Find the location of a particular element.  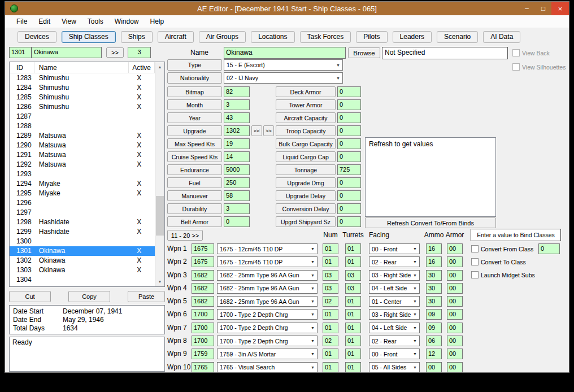

stat-label-button: Manuever is located at coordinates (194, 195).